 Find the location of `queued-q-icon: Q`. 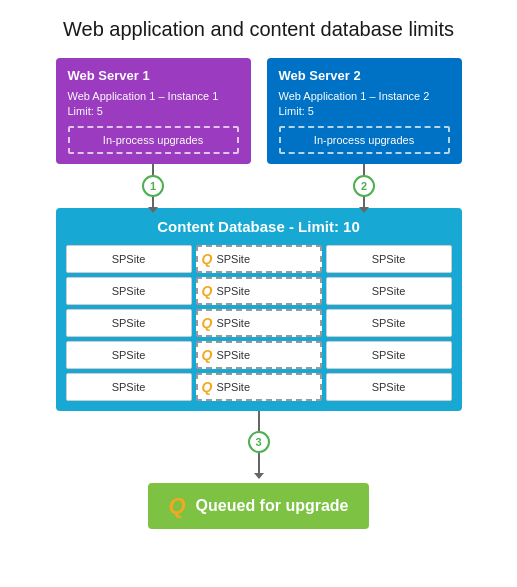

queued-q-icon: Q is located at coordinates (176, 506).